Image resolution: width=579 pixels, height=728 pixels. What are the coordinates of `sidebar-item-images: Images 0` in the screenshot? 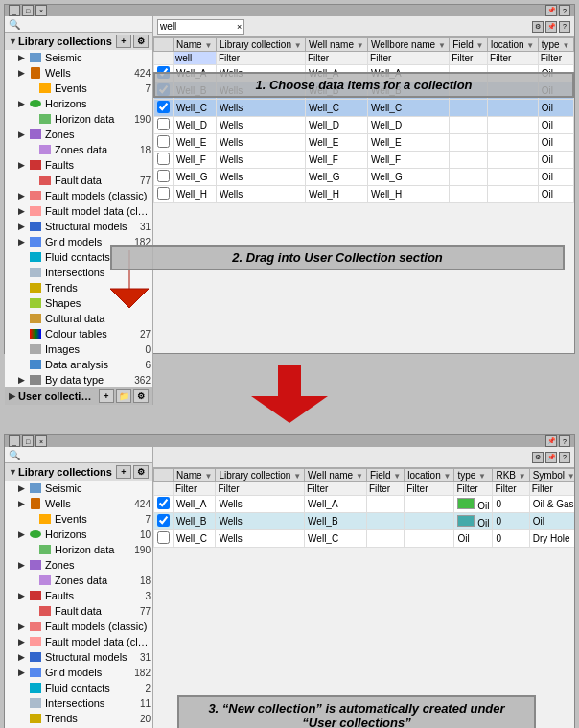 It's located at (79, 349).